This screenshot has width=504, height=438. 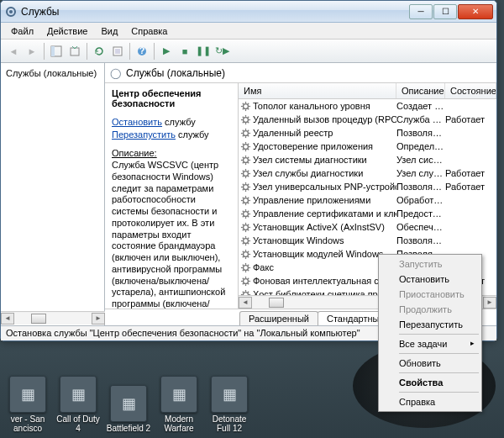 I want to click on desktop-shortcut: ▦Modern Warfare, so click(x=179, y=404).